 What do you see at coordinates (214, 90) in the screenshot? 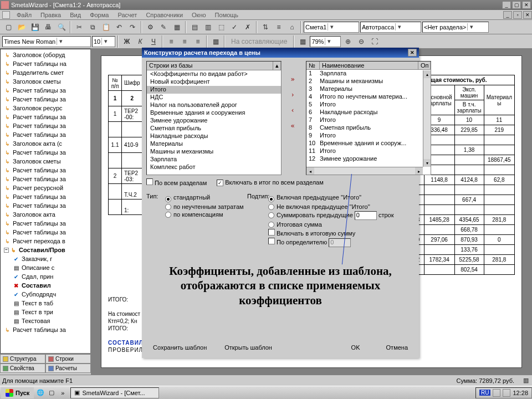
I see `list-item: Итого` at bounding box center [214, 90].